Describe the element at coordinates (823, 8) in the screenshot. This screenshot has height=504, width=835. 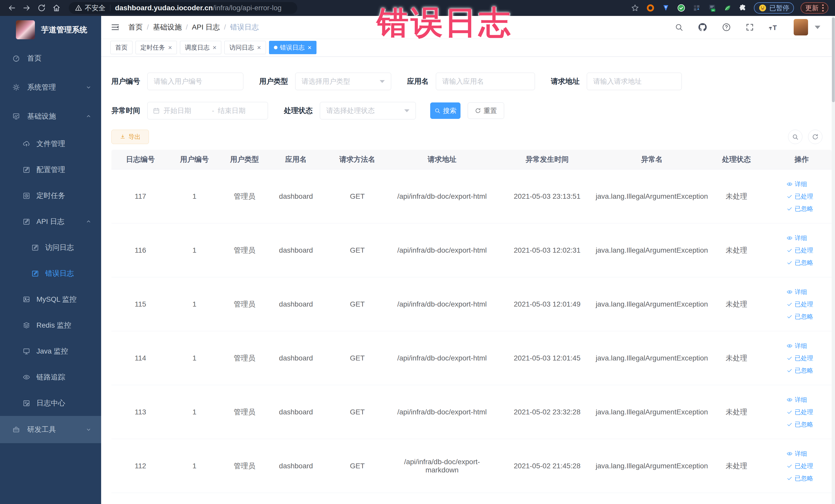
I see `browser-menu-icon` at that location.